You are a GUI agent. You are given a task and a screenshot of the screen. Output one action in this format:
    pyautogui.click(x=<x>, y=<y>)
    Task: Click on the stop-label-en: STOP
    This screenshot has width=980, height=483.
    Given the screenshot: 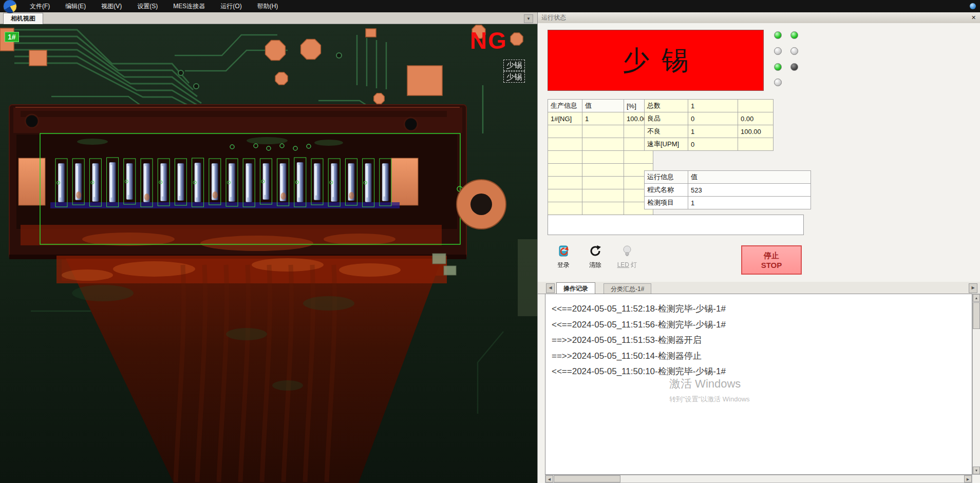 What is the action you would take?
    pyautogui.click(x=771, y=265)
    